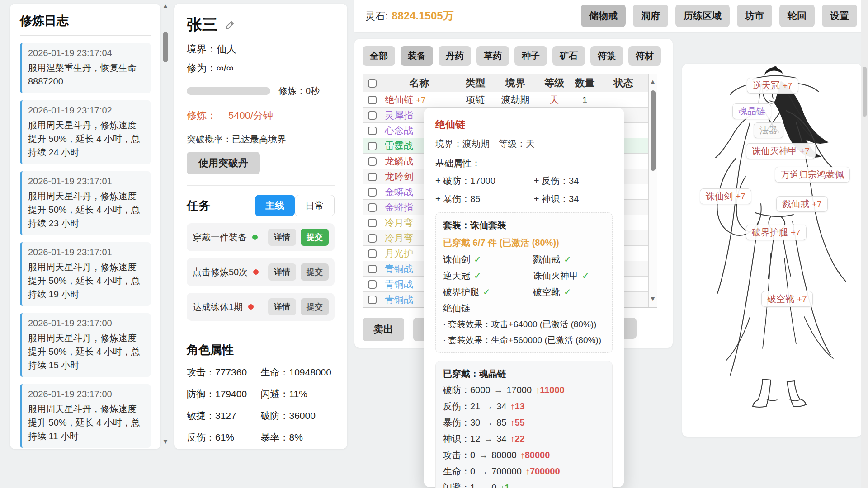 The width and height of the screenshot is (868, 488). I want to click on equipment-label-chip: 法器, so click(769, 130).